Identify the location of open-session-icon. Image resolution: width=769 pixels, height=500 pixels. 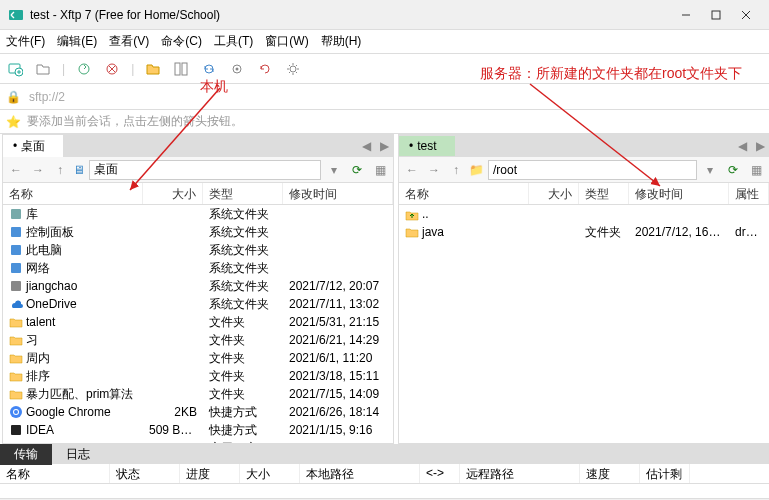
(43, 69).